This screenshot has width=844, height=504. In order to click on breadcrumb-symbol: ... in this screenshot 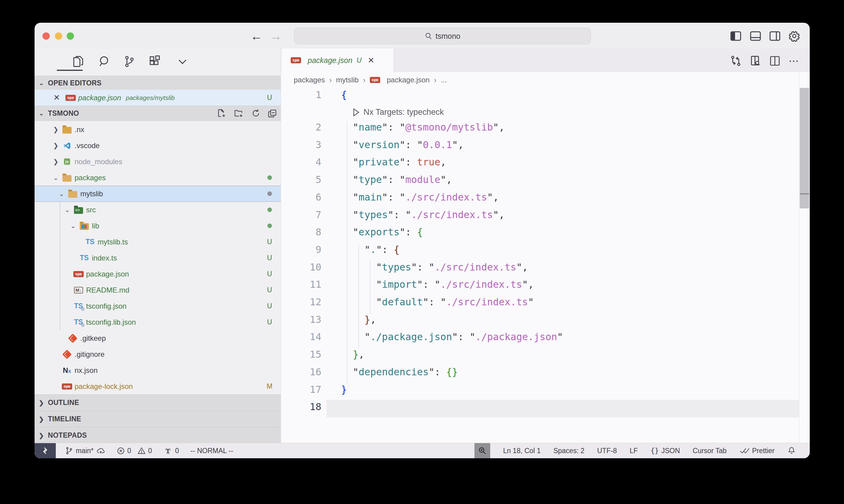, I will do `click(444, 80)`.